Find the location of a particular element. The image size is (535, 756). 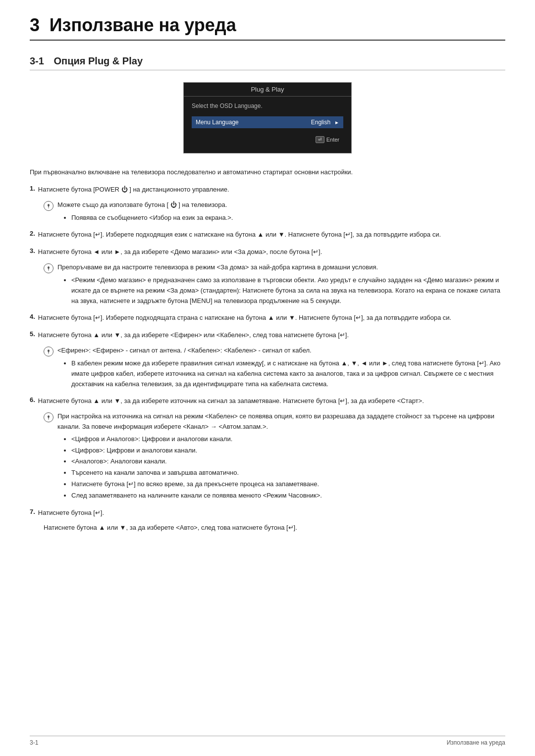

osd-footer: ⏎ Enter is located at coordinates (268, 141).